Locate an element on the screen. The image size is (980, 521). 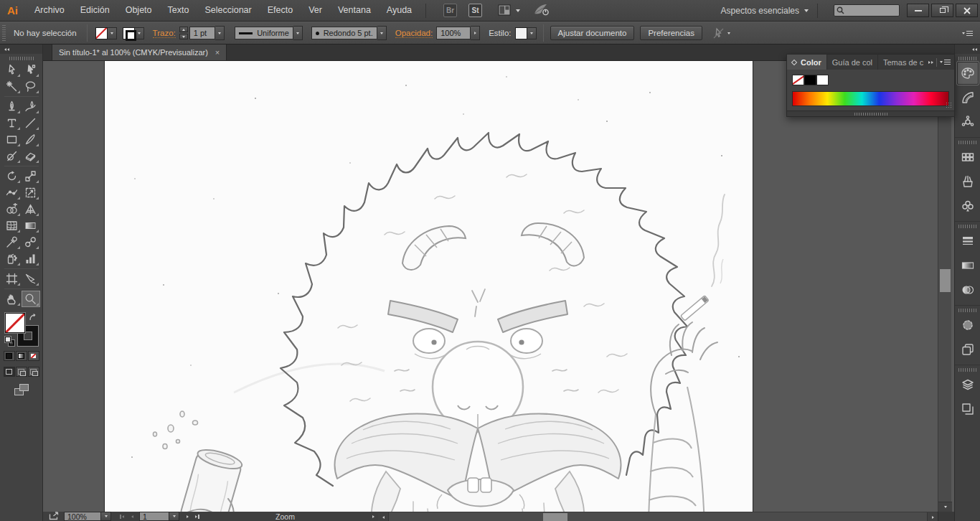
zoom-level-field: 100% is located at coordinates (83, 517).